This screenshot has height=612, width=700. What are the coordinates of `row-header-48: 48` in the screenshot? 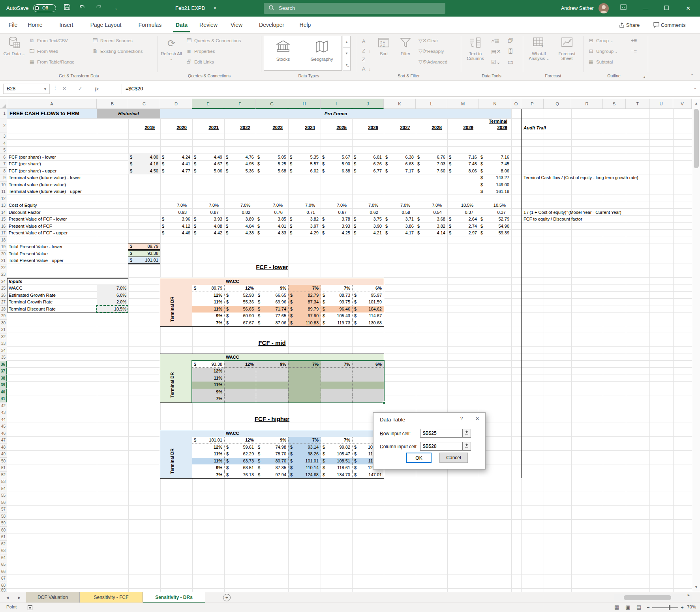 It's located at (4, 447).